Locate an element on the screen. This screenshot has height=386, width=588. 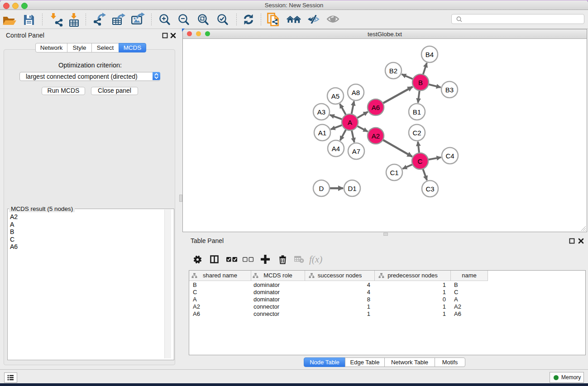
svg-text: A is located at coordinates (350, 122).